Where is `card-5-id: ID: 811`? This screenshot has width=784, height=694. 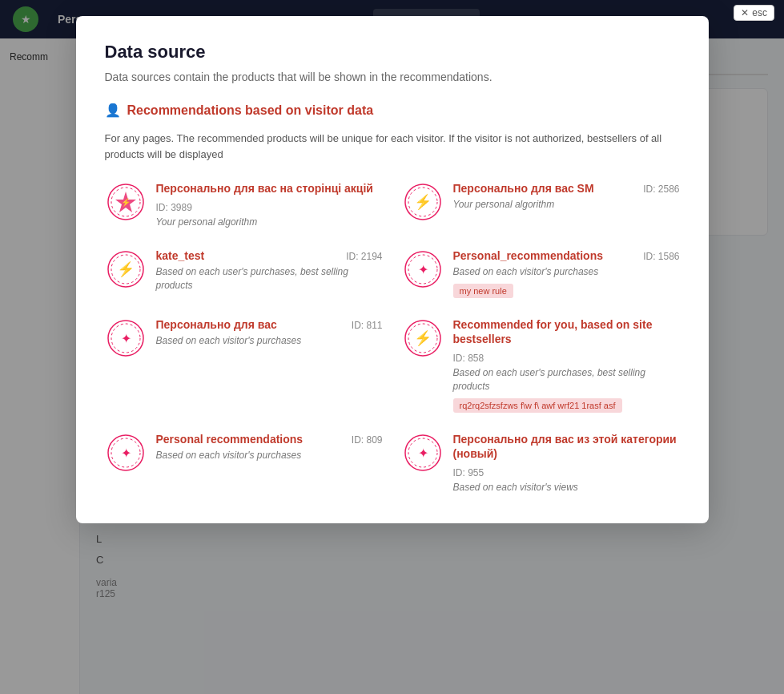
card-5-id: ID: 811 is located at coordinates (367, 325).